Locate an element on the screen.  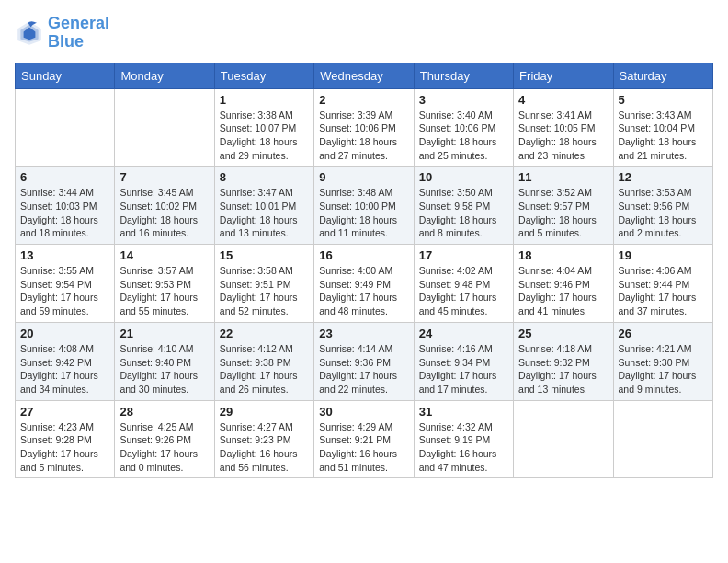
day-info: Sunrise: 3:45 AM Sunset: 10:02 PM Daylig… is located at coordinates (164, 213).